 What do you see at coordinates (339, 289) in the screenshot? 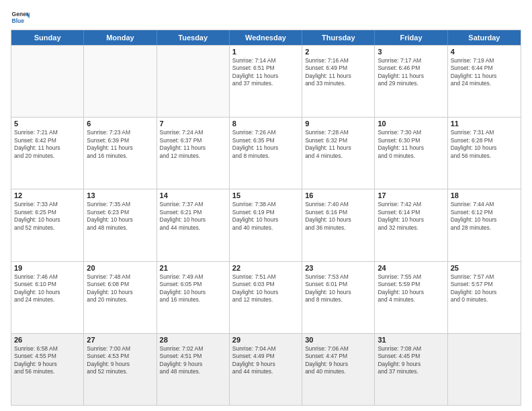
I see `day-info: Sunrise: 7:53 AM Sunset: 6:01 PM Dayligh…` at bounding box center [339, 289].